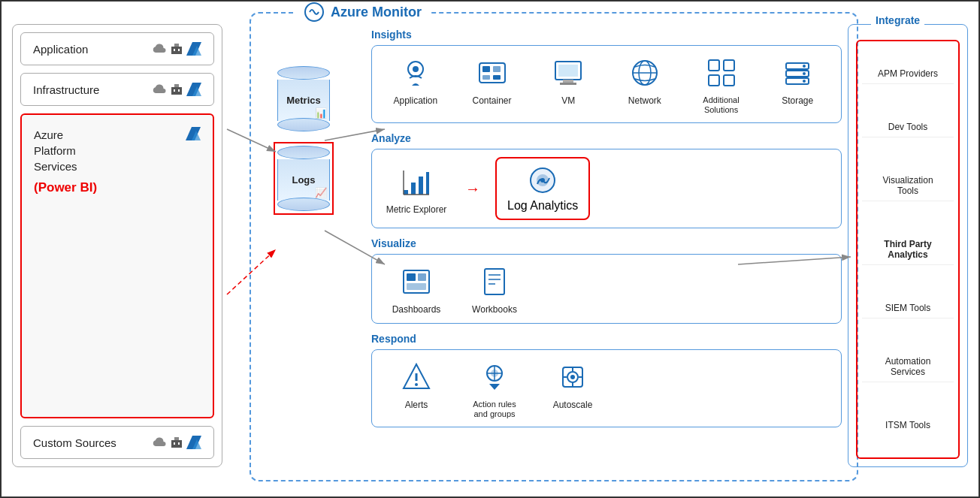  Describe the element at coordinates (606, 84) in the screenshot. I see `insights-items: Application` at that location.